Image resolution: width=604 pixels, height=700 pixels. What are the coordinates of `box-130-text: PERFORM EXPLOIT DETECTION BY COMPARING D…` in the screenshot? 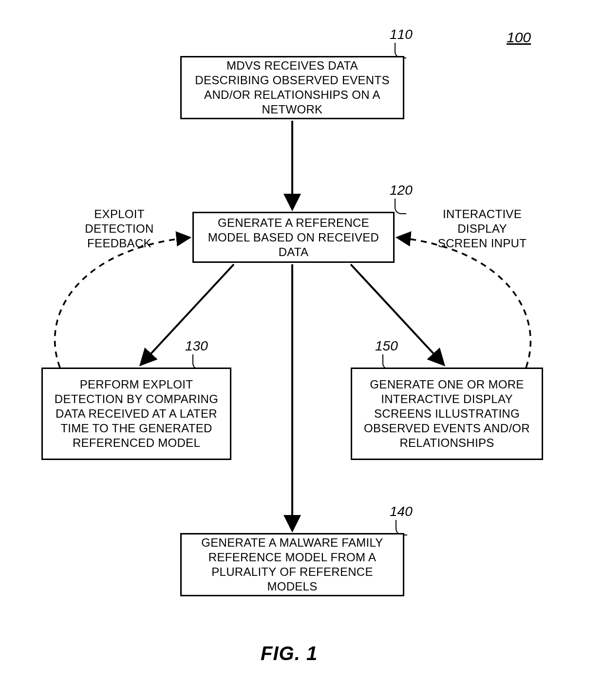 It's located at (136, 414).